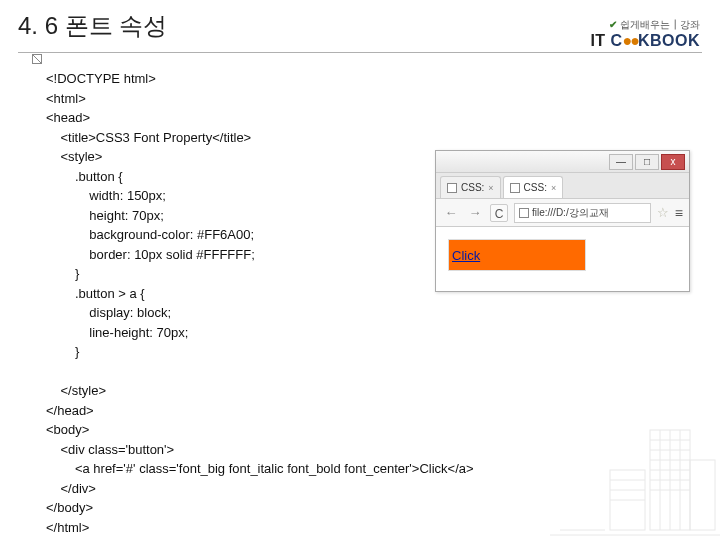 Image resolution: width=720 pixels, height=540 pixels. Describe the element at coordinates (517, 255) in the screenshot. I see `demo-button: Click` at that location.